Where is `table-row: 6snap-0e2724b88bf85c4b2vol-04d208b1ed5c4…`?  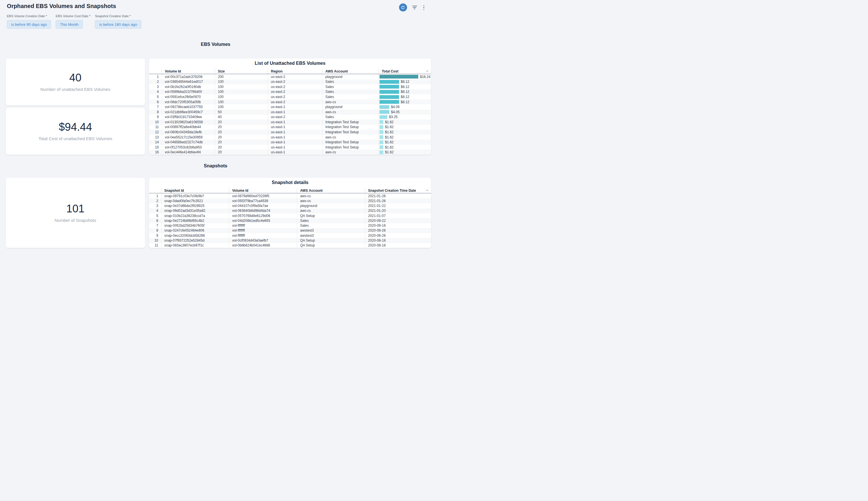
table-row: 6snap-0e2724b88bf85c4b2vol-04d208b1ed5c4… is located at coordinates (290, 221).